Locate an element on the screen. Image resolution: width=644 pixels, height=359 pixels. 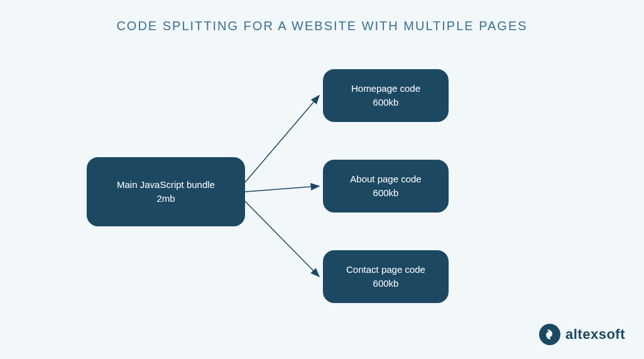
brand-text: altexsoft is located at coordinates (596, 334).